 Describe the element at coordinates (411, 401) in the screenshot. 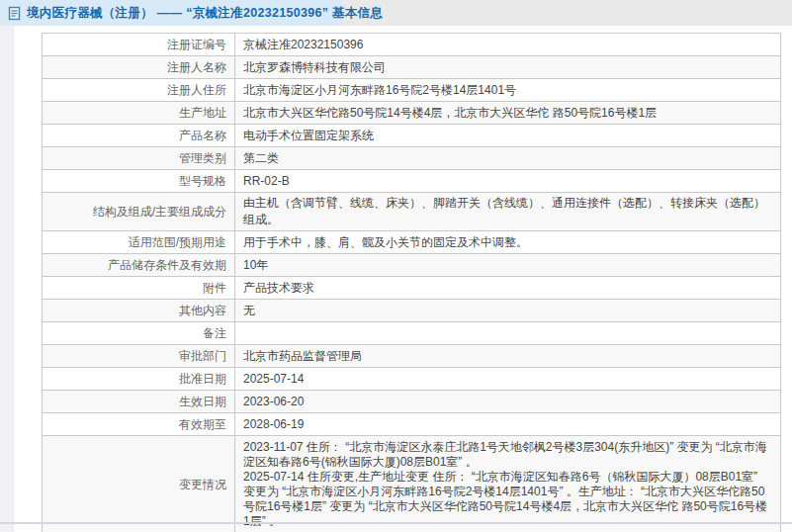

I see `table-row: 生效日期2023-06-20` at that location.